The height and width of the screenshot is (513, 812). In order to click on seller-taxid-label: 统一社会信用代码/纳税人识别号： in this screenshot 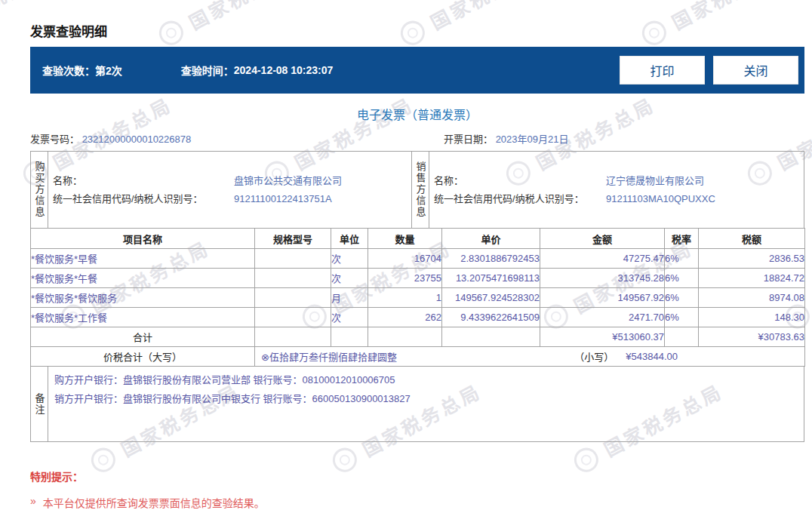, I will do `click(520, 199)`.